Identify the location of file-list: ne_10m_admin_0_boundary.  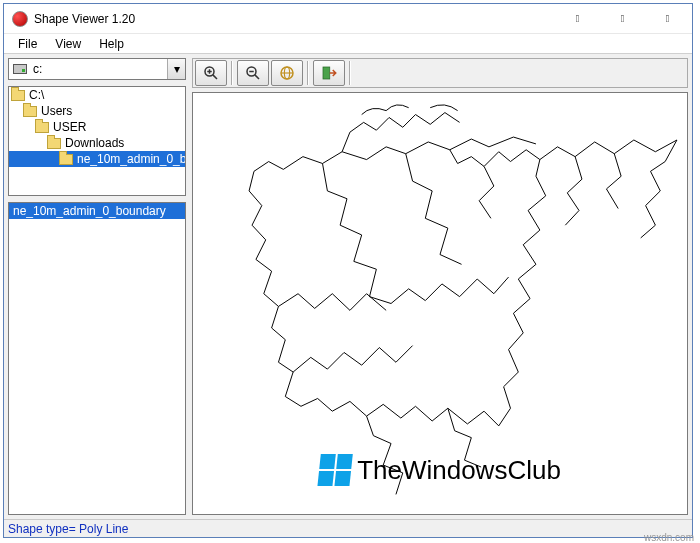
(97, 358).